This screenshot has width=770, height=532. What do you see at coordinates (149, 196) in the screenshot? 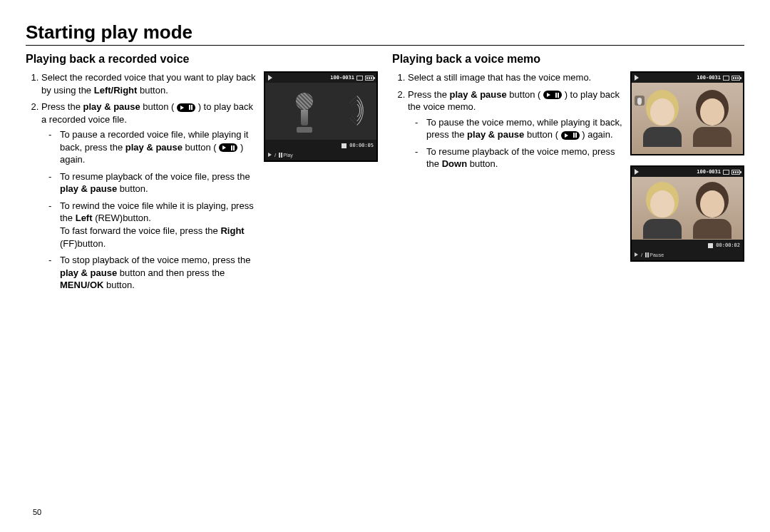
I see `left-step-2: Press the play & pause button ( ) to pla…` at bounding box center [149, 196].